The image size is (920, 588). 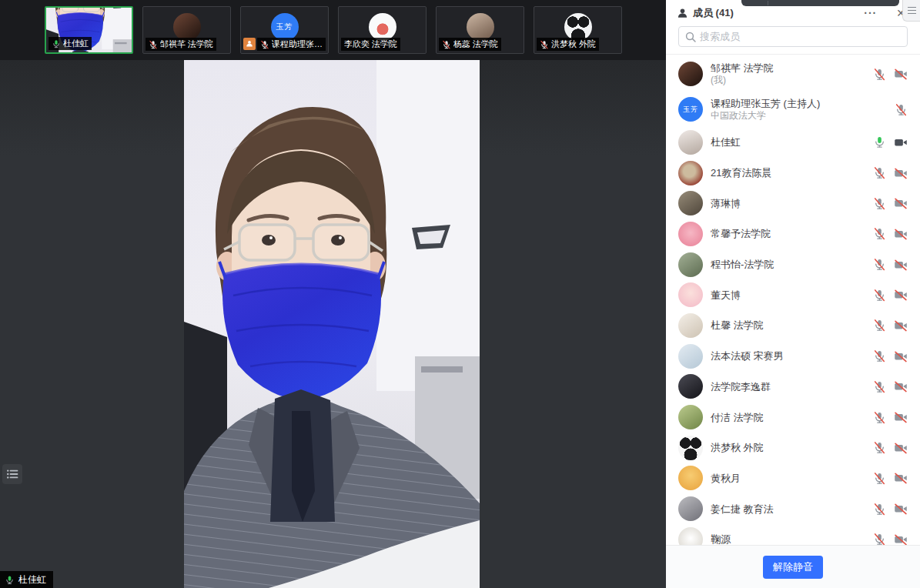 I want to click on member-name: 董天博, so click(x=791, y=296).